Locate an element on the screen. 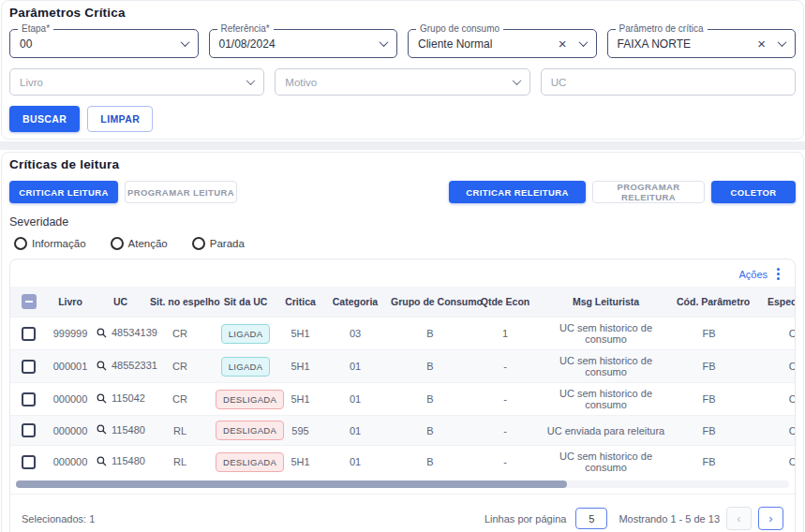 This screenshot has width=805, height=532. cell-uc: 115480 is located at coordinates (120, 463).